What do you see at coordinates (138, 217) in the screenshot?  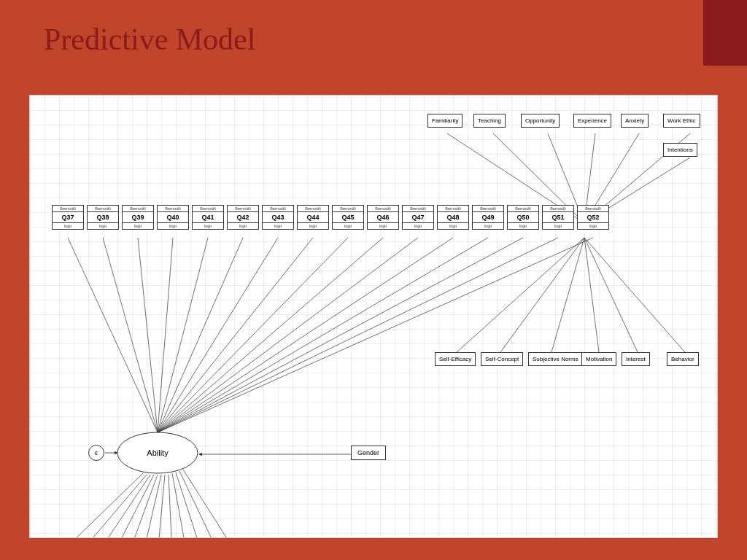 I see `q-box-q39: Bernoulli Q39 logit` at bounding box center [138, 217].